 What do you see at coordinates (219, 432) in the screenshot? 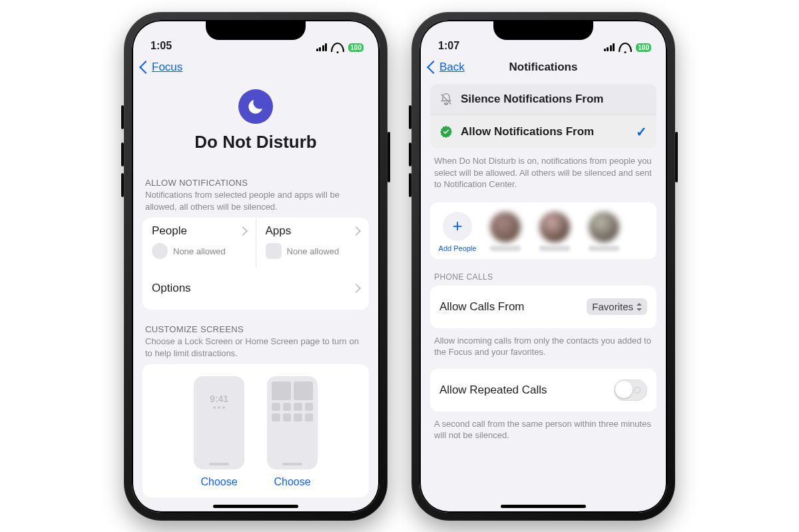
I see `lockscreen-preview: 9:41 Choose` at bounding box center [219, 432].